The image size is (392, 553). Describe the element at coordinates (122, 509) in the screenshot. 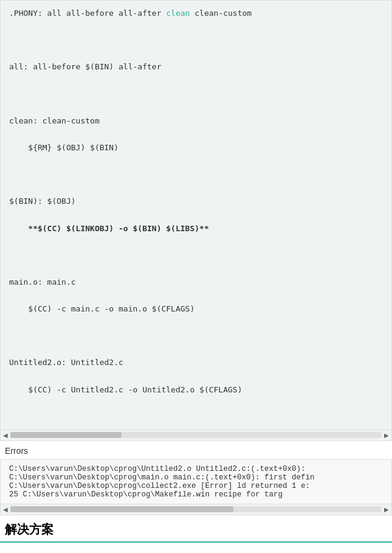

I see `errors-scroll-thumb` at that location.